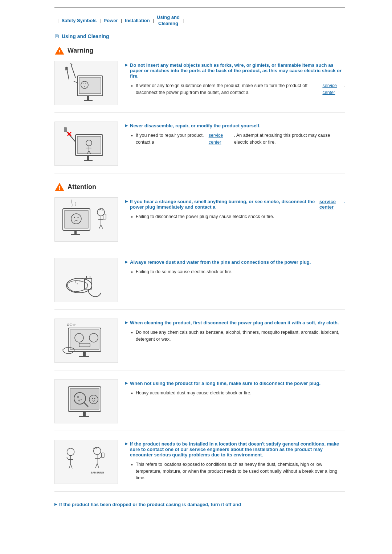  I want to click on attention-text-1: If you hear a strange sound, smell anyth…, so click(235, 219).